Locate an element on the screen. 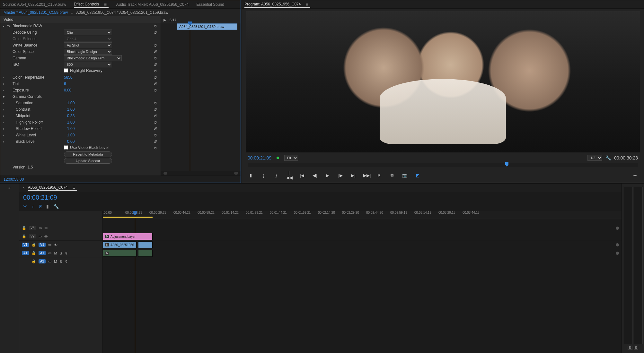  timeline-timecode: 00:00:21;09 is located at coordinates (40, 198).